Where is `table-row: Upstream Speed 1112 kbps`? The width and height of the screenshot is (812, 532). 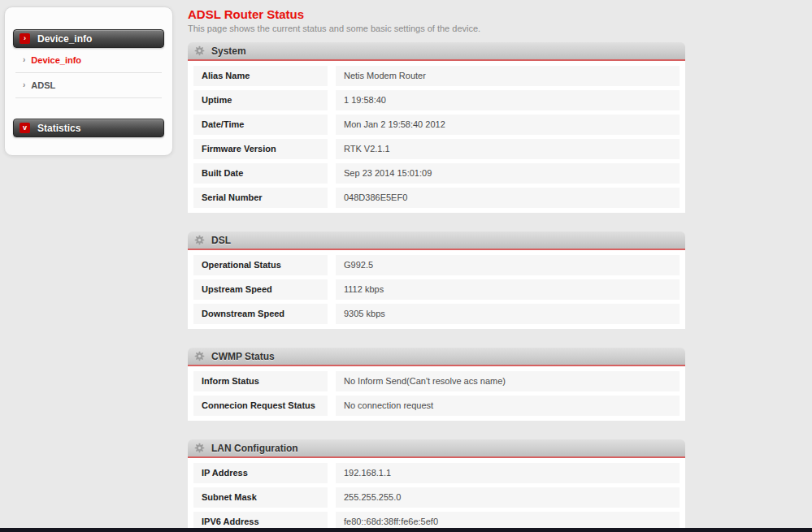 table-row: Upstream Speed 1112 kbps is located at coordinates (436, 289).